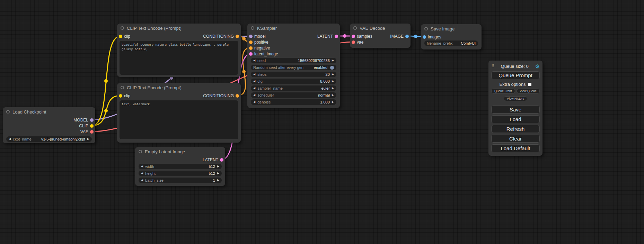 The height and width of the screenshot is (244, 644). What do you see at coordinates (294, 88) in the screenshot?
I see `sampler-name-widget: ◀ sampler_name euler ▶` at bounding box center [294, 88].